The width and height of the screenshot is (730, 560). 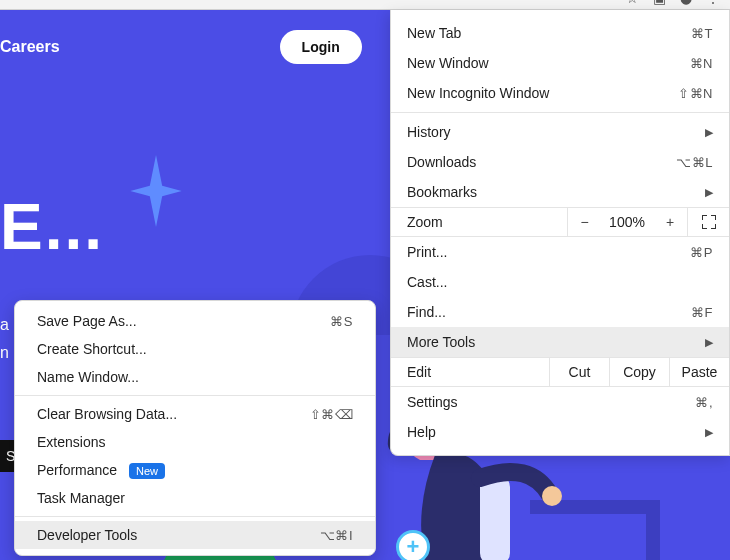 I want to click on submenu-extensions: Extensions, so click(x=195, y=442).